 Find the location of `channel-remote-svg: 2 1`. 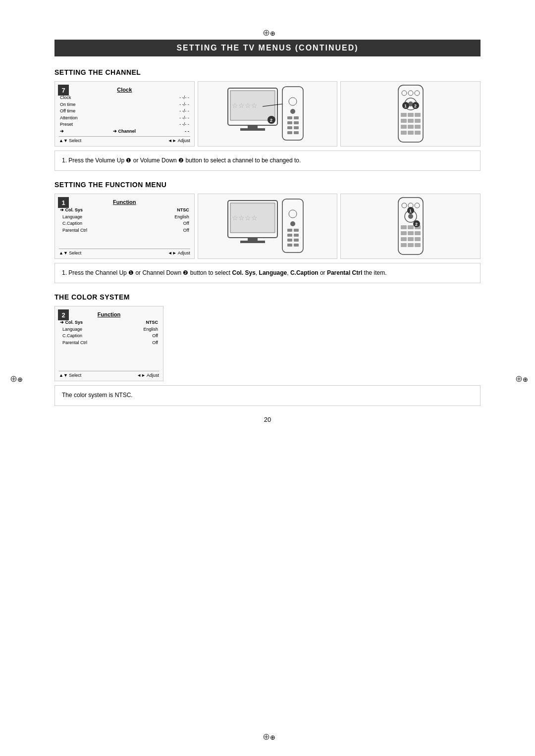

channel-remote-svg: 2 1 is located at coordinates (411, 114).